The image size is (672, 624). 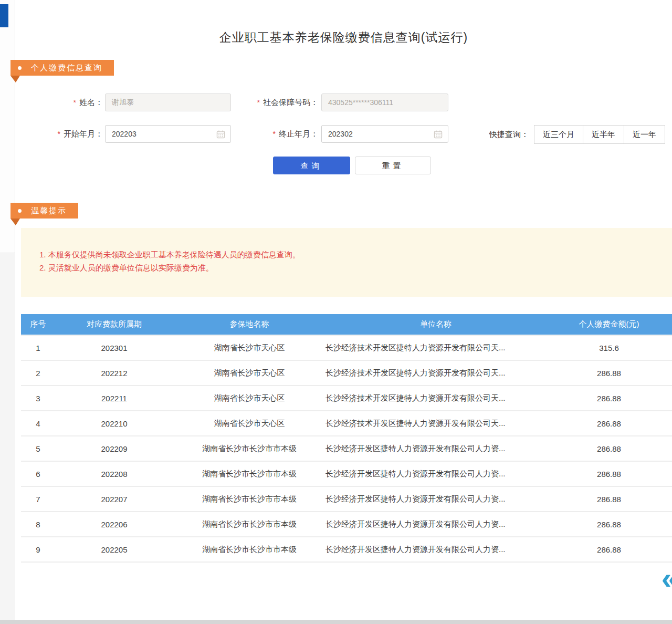 What do you see at coordinates (385, 102) in the screenshot?
I see `ssn-field: 430525******306111` at bounding box center [385, 102].